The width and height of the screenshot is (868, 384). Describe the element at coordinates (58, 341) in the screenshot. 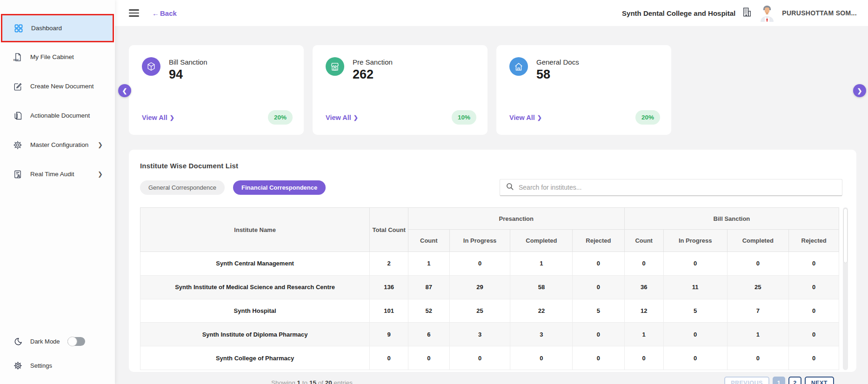

I see `dark-mode-row: Dark Mode` at that location.